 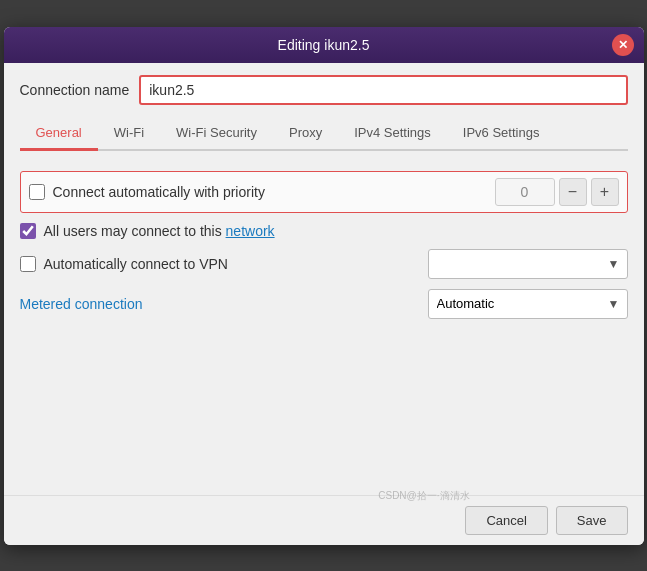 I want to click on all-users-label: All users may connect to this network, so click(x=160, y=231).